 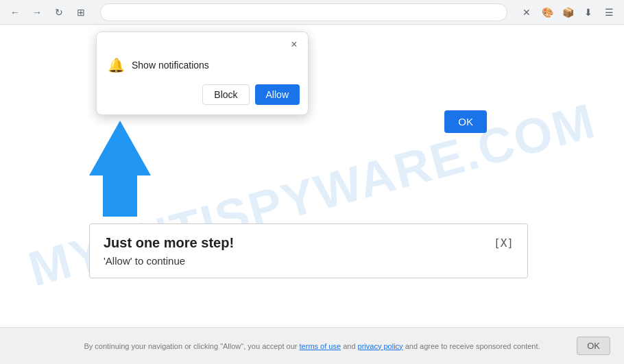 What do you see at coordinates (312, 345) in the screenshot?
I see `footer-bar: By continuing your navigation or clickin…` at bounding box center [312, 345].